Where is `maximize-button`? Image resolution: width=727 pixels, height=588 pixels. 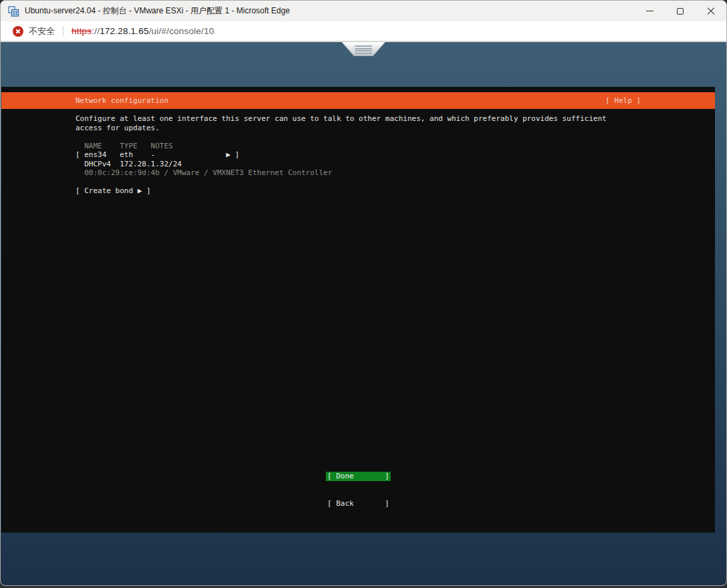
maximize-button is located at coordinates (680, 11).